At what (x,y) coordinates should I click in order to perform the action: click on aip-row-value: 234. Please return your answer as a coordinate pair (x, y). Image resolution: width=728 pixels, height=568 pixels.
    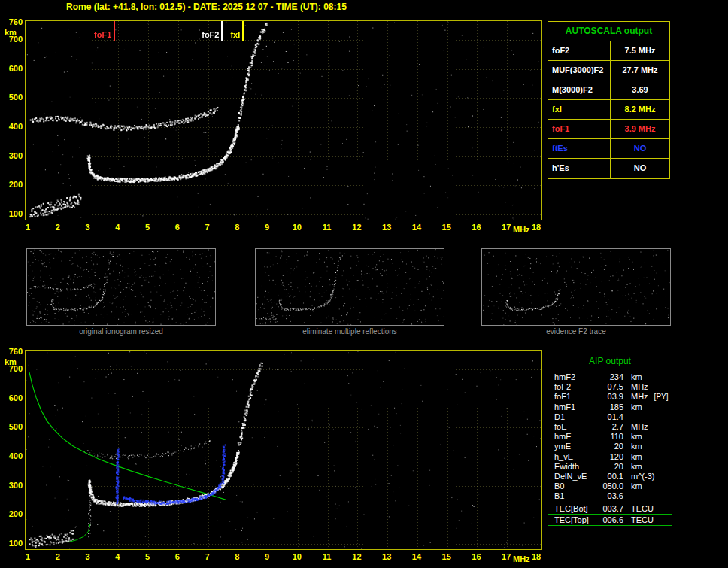
    Looking at the image, I should click on (611, 378).